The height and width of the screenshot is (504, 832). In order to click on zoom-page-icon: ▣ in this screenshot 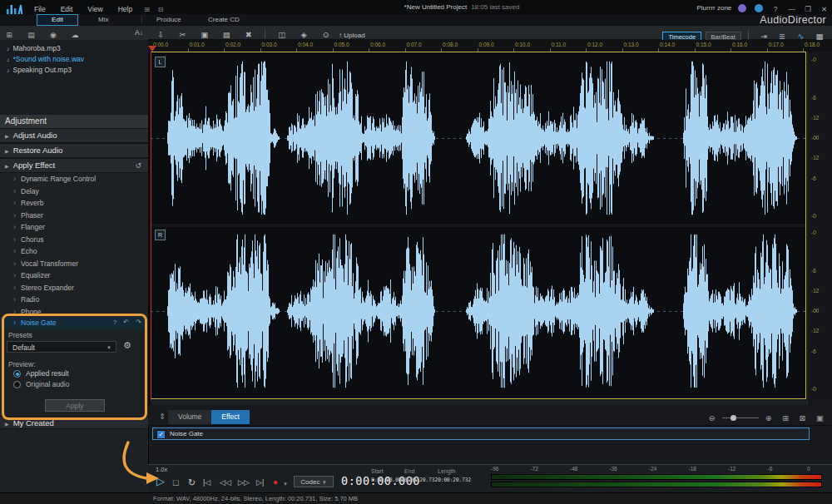, I will do `click(820, 418)`.